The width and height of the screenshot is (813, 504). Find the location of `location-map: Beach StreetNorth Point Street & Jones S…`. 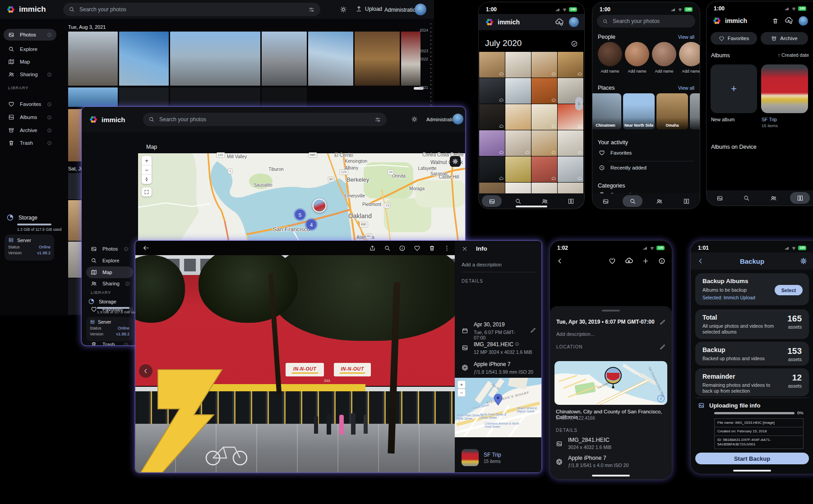

location-map: Beach StreetNorth Point Street & Jones S… is located at coordinates (498, 408).